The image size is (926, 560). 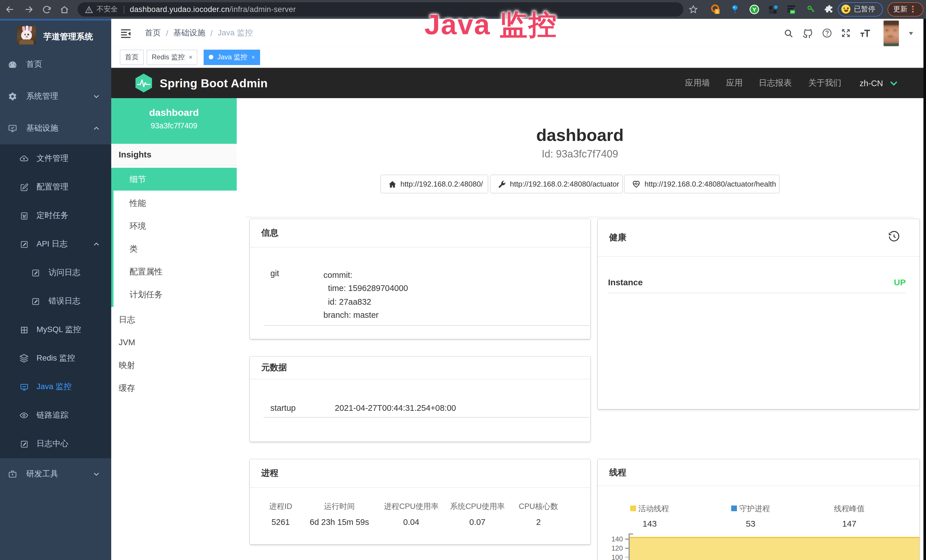 I want to click on svg-text: 1, so click(x=717, y=12).